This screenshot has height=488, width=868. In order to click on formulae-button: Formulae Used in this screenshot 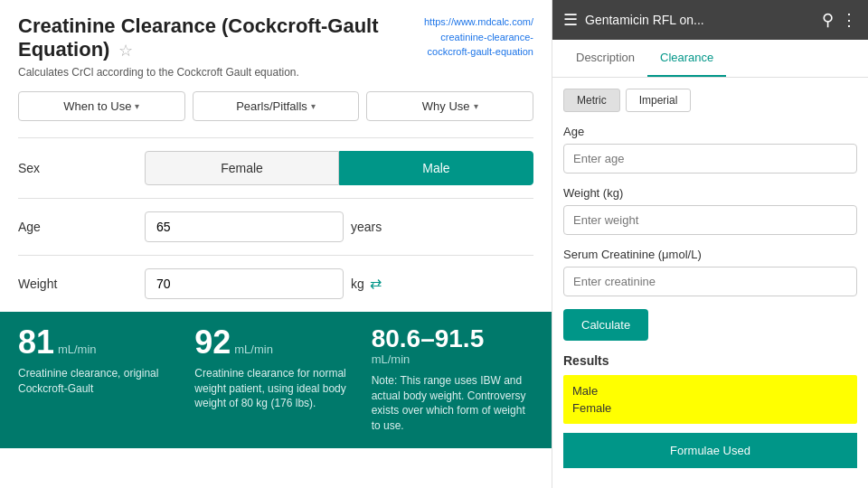, I will do `click(711, 450)`.